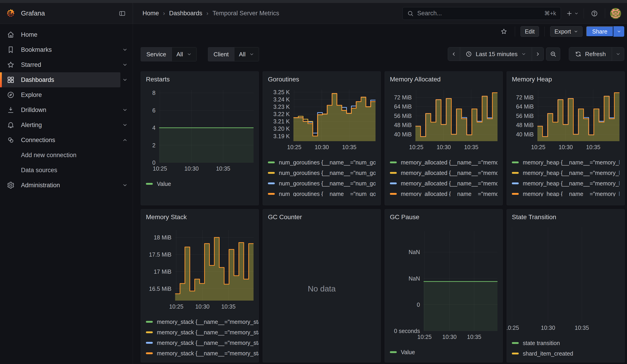 This screenshot has width=627, height=364. I want to click on grafana-logo-icon, so click(11, 13).